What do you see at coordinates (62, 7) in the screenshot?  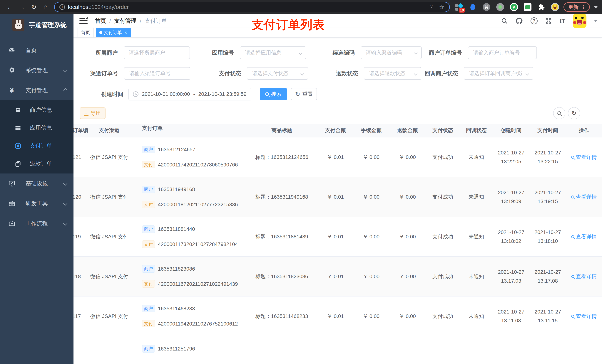 I see `site-info-icon: i` at bounding box center [62, 7].